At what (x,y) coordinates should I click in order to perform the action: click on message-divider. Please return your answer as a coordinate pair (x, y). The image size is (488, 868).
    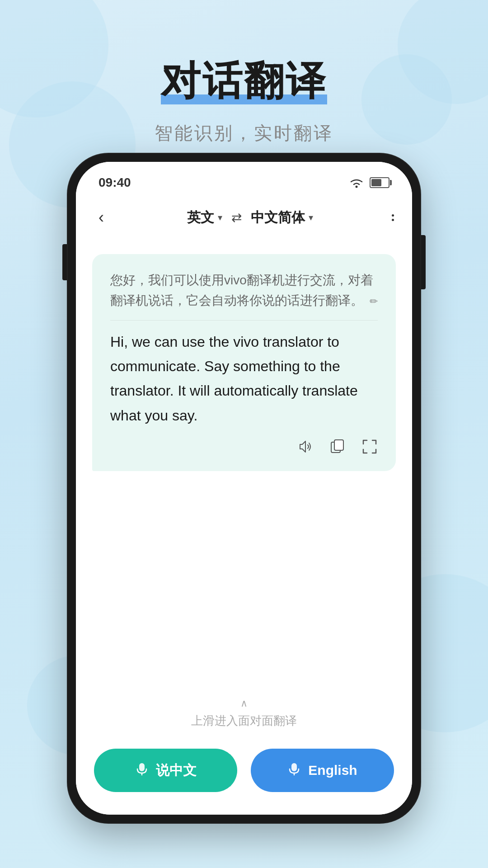
    Looking at the image, I should click on (244, 320).